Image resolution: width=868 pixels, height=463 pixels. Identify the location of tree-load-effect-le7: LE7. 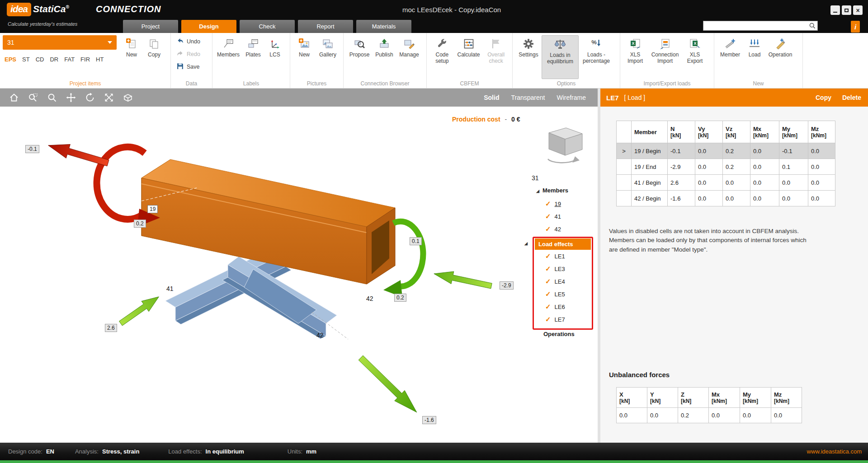
(555, 319).